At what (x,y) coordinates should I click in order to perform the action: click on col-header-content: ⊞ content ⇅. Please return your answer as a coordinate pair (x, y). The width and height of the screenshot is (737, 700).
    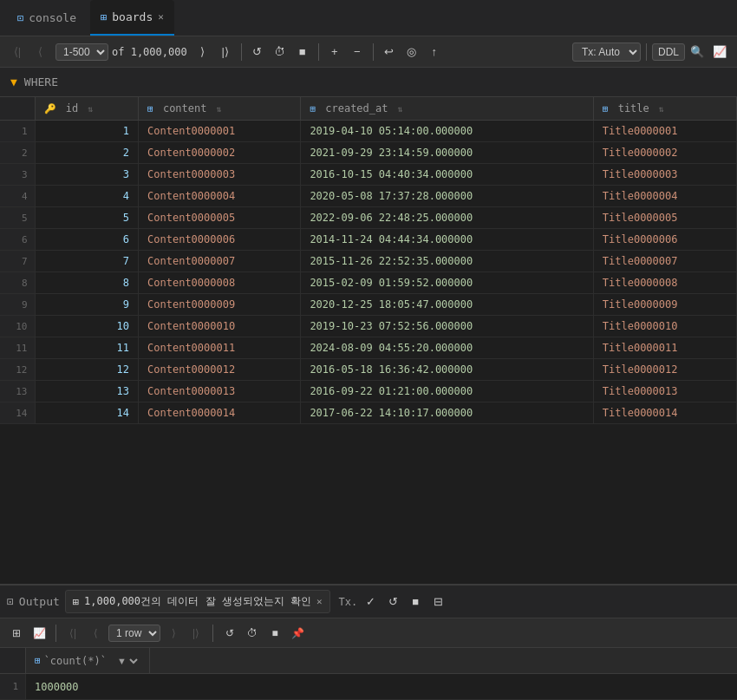
    Looking at the image, I should click on (220, 109).